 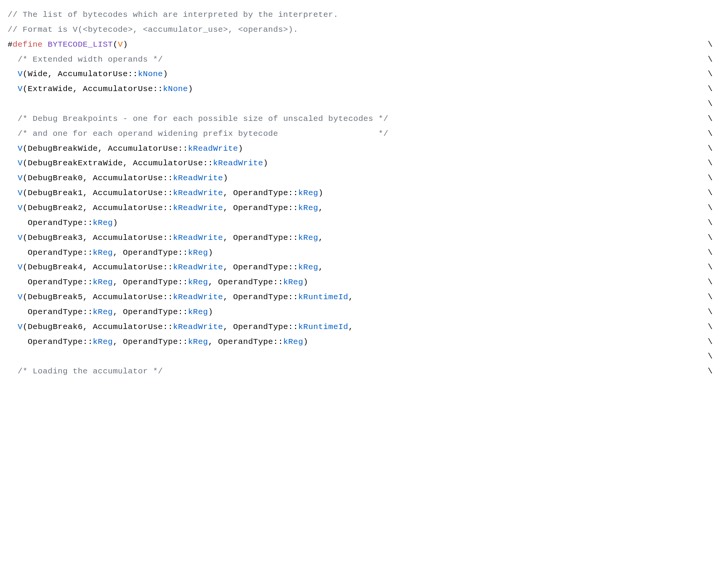 What do you see at coordinates (364, 223) in the screenshot?
I see `code-line: OperandType::kReg)\` at bounding box center [364, 223].